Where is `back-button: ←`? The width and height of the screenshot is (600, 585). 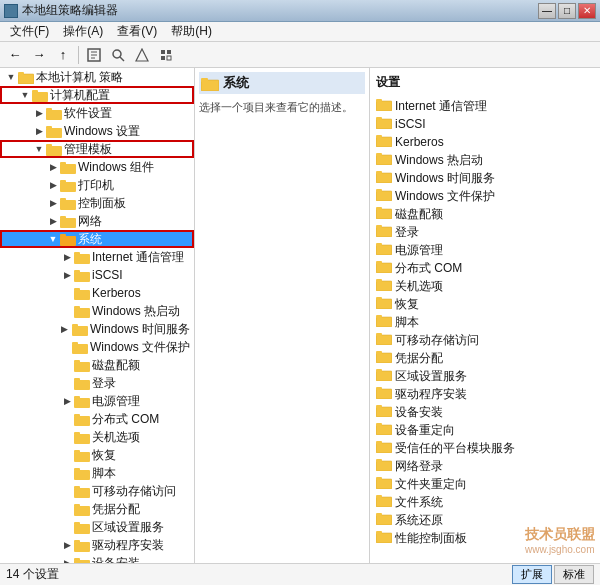
back-button: ← is located at coordinates (15, 55).